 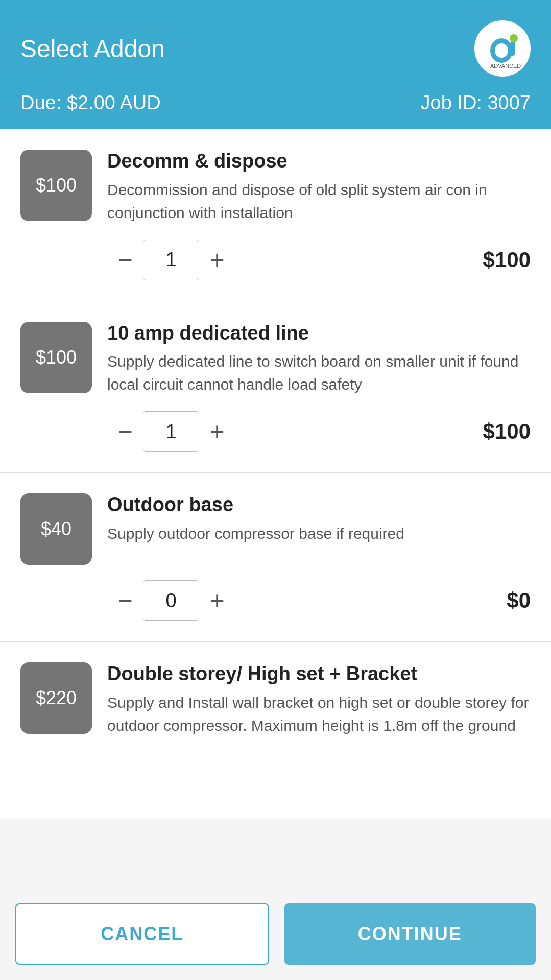 What do you see at coordinates (56, 357) in the screenshot?
I see `price-badge-amp-text: $100` at bounding box center [56, 357].